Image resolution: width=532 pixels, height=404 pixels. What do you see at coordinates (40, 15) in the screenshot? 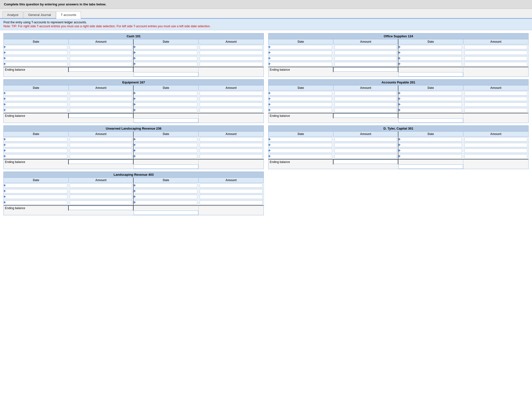
I see `tab-general-journal: General Journal` at bounding box center [40, 15].